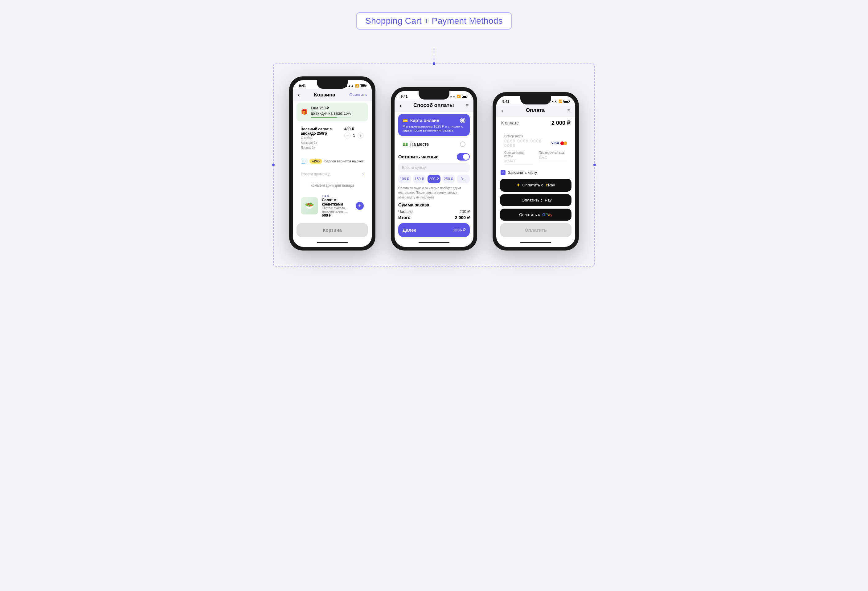  What do you see at coordinates (462, 217) in the screenshot?
I see `total-value: 2 000 ₽` at bounding box center [462, 217].